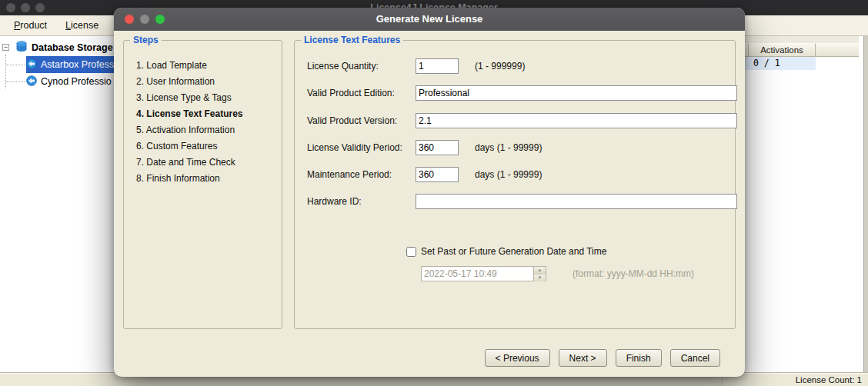  I want to click on step-item-2: 2. User Information, so click(189, 82).